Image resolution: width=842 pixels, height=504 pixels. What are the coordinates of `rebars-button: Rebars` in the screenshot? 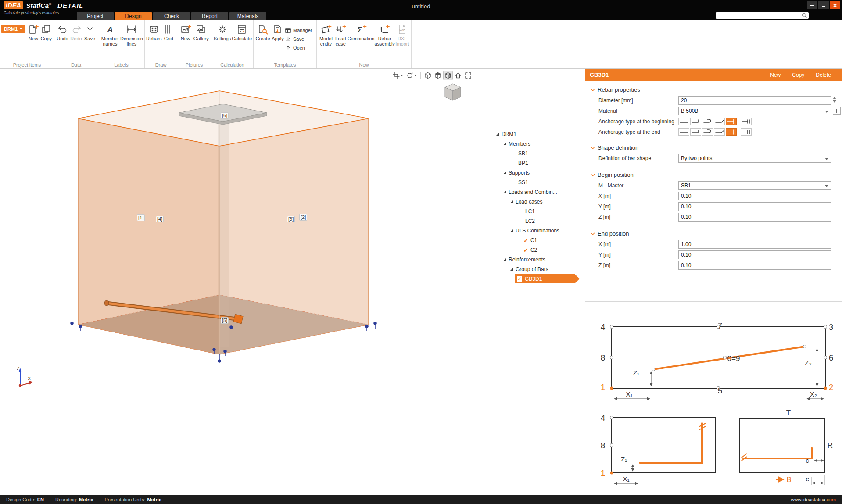 It's located at (154, 32).